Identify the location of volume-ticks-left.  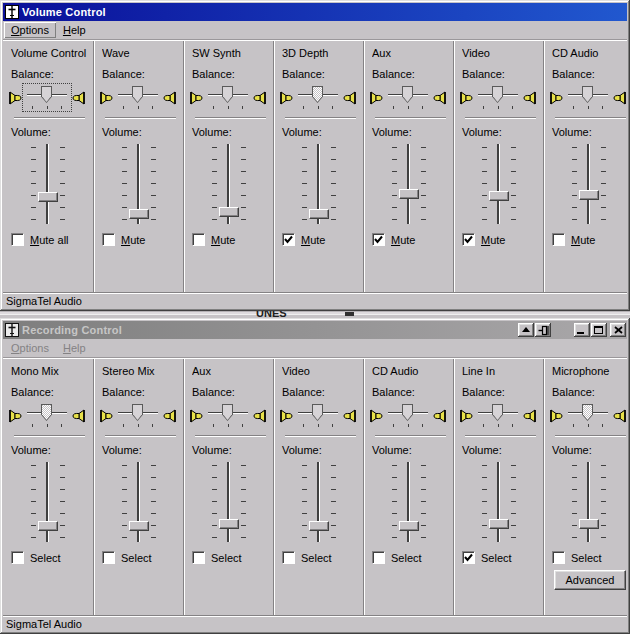
(34, 184).